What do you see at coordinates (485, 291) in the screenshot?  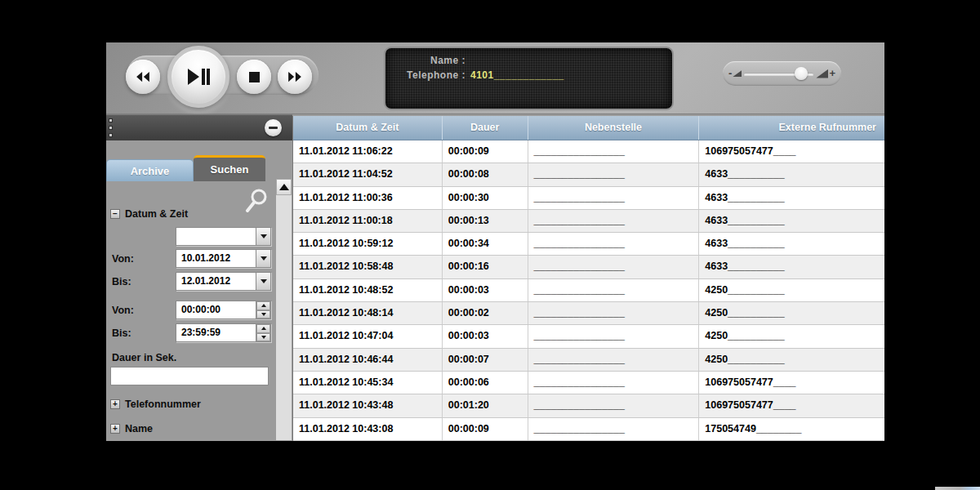 I see `cell-dauer: 00:00:03` at bounding box center [485, 291].